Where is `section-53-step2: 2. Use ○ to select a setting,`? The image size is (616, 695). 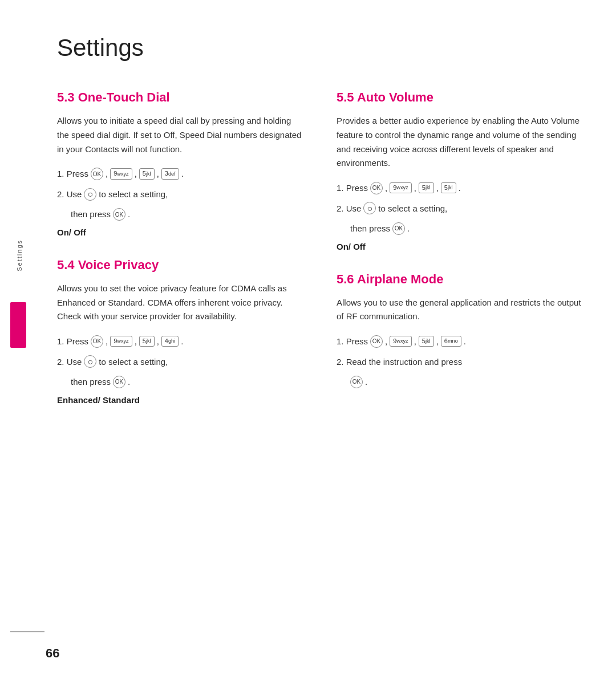 section-53-step2: 2. Use ○ to select a setting, is located at coordinates (180, 194).